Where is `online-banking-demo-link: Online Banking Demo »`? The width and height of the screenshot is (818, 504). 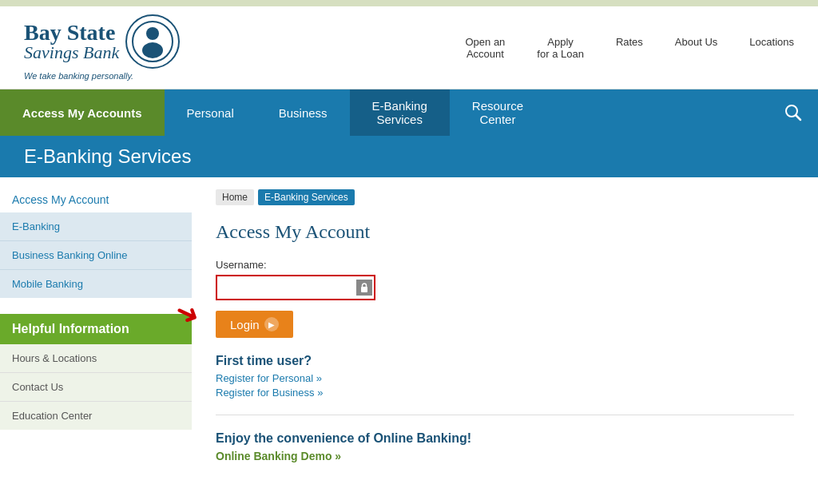
online-banking-demo-link: Online Banking Demo » is located at coordinates (278, 456).